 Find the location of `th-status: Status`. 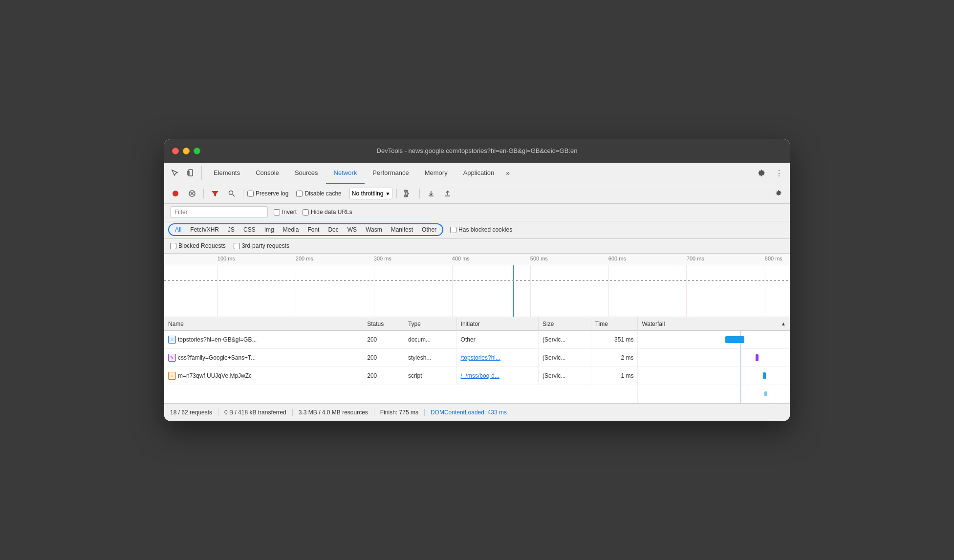

th-status: Status is located at coordinates (384, 324).